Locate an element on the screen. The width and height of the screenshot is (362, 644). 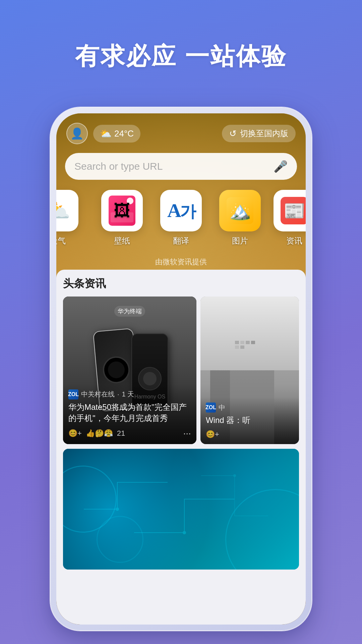
news-card-2-source: ZOL 中 is located at coordinates (250, 408).